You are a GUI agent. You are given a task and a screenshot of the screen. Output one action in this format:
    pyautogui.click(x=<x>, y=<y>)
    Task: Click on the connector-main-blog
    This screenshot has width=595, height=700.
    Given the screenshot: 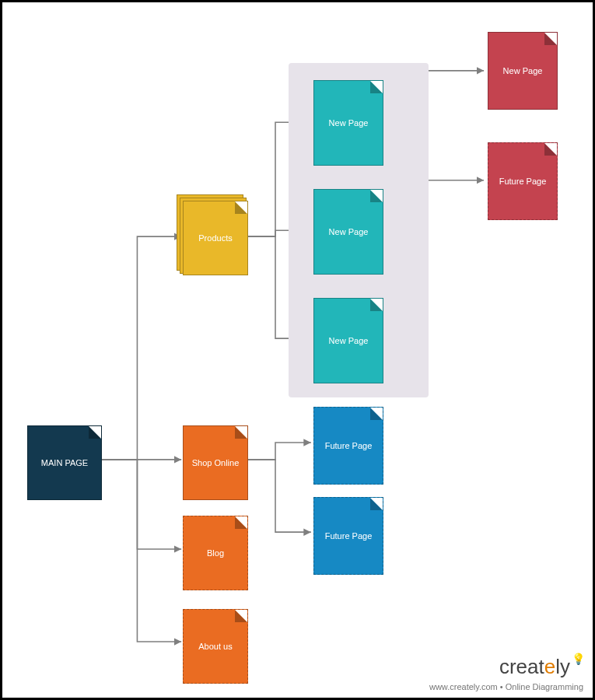 What is the action you would take?
    pyautogui.click(x=142, y=504)
    